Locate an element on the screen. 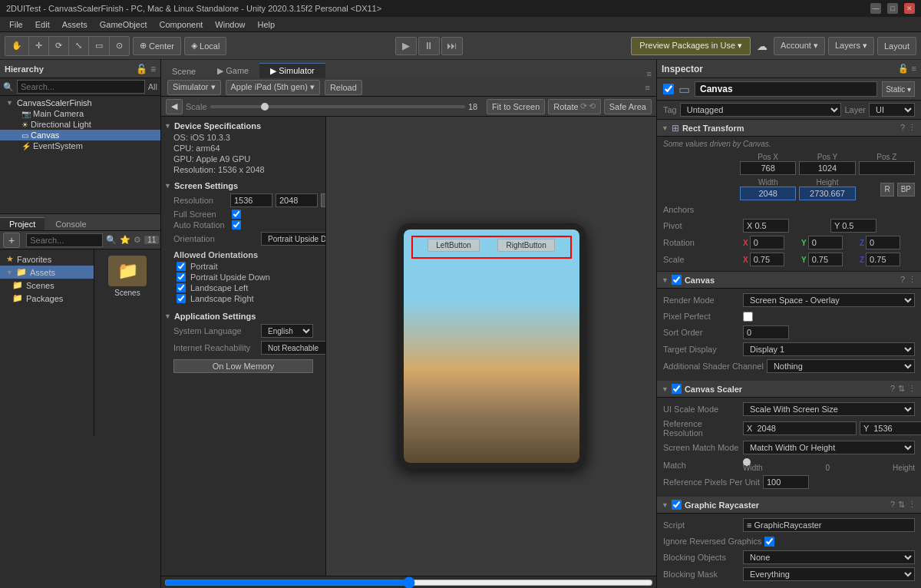 Image resolution: width=921 pixels, height=588 pixels. scale-z-input is located at coordinates (883, 259).